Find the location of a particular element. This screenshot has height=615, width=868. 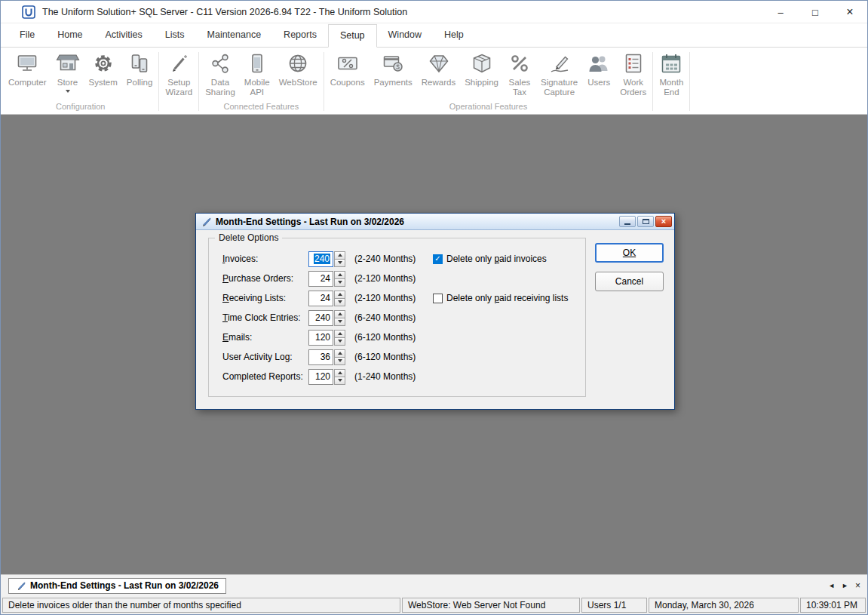

invoices-label: Invoices: is located at coordinates (265, 259).